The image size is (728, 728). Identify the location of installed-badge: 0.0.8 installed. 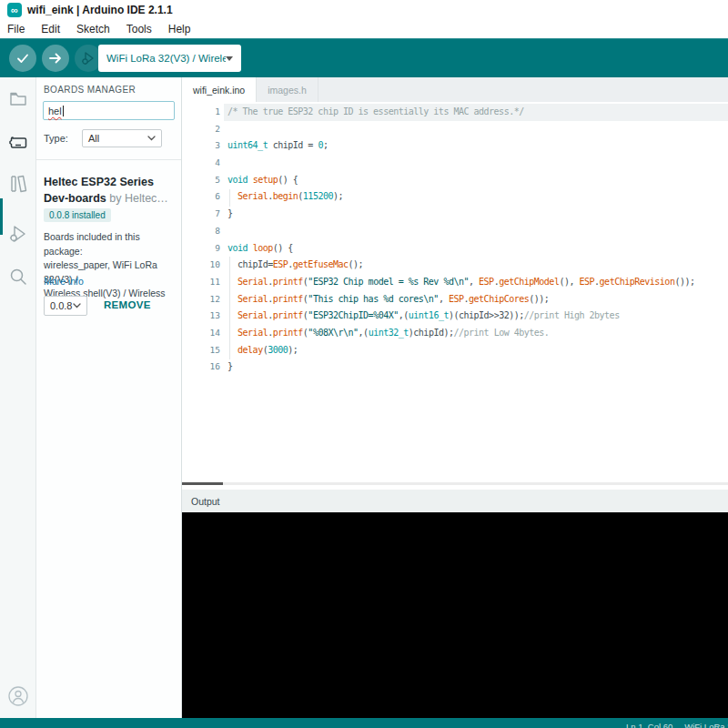
(77, 215).